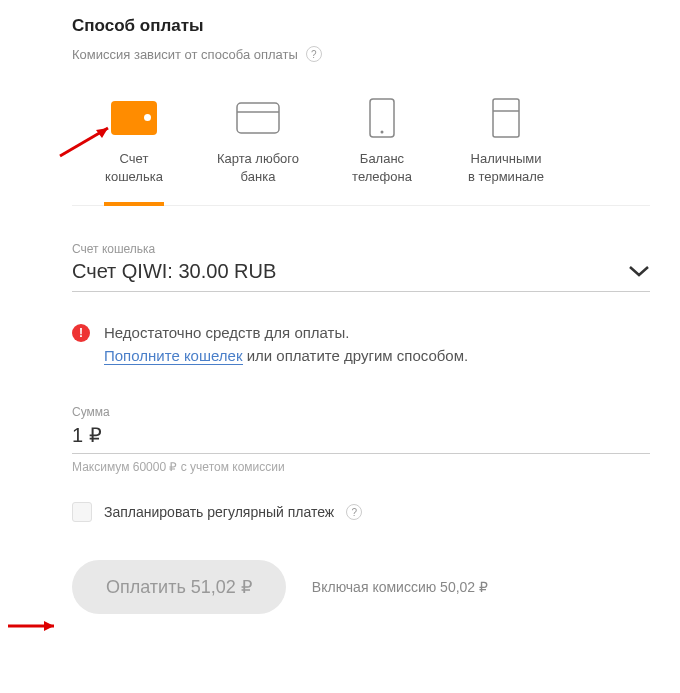  I want to click on footer-row: Оплатить 51,02 ₽ Включая комиссию 50,02 …, so click(361, 587).